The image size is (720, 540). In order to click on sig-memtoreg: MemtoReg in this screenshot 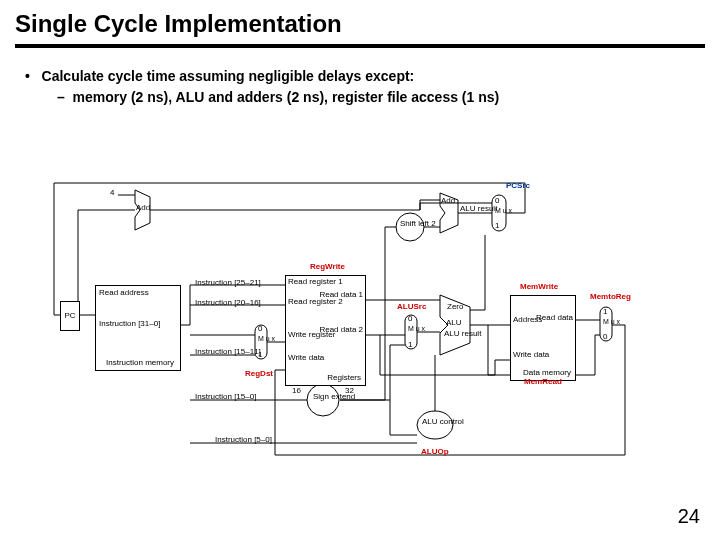, I will do `click(610, 298)`.